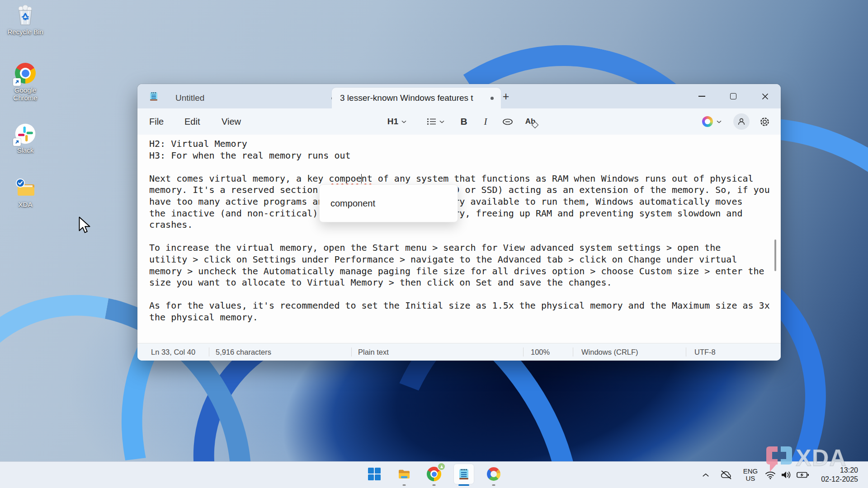  I want to click on editor-line: crashes., so click(465, 225).